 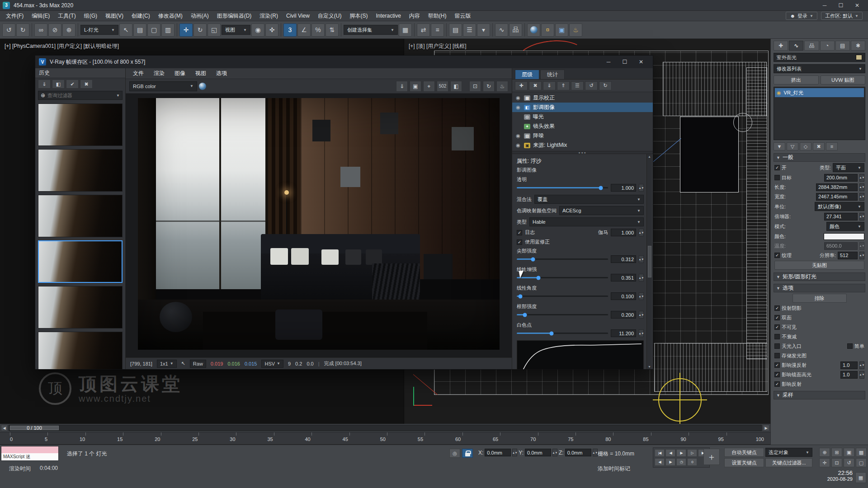 I want to click on align-icon: ≡, so click(x=438, y=30).